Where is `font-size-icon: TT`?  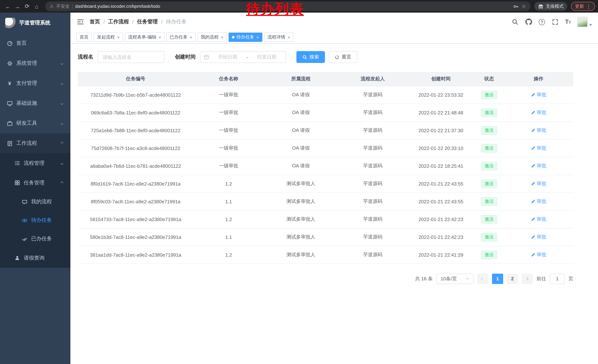
font-size-icon: TT is located at coordinates (568, 22).